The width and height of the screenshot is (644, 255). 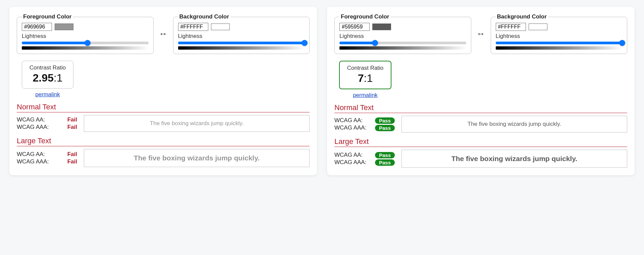 I want to click on contrast-ratio-number: 2.95, so click(x=43, y=78).